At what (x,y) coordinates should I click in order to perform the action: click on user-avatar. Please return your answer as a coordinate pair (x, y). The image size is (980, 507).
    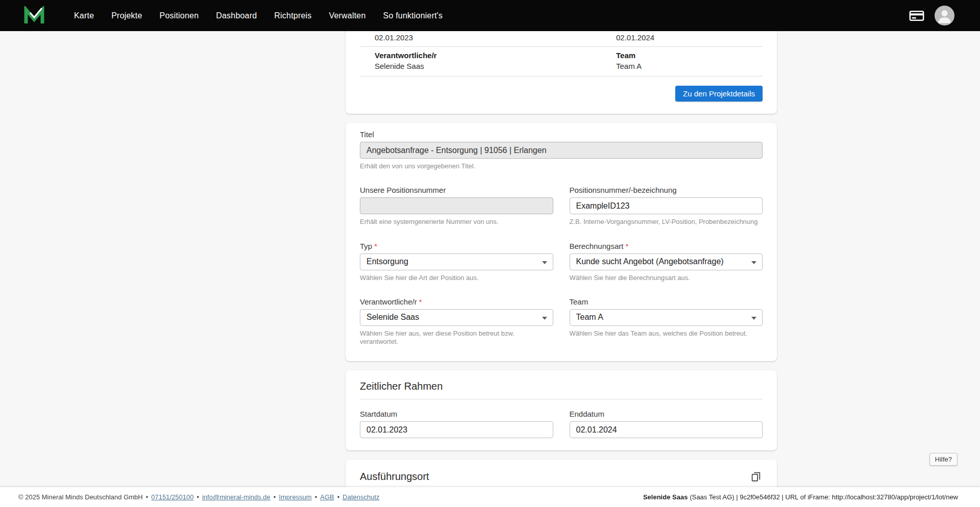
    Looking at the image, I should click on (944, 15).